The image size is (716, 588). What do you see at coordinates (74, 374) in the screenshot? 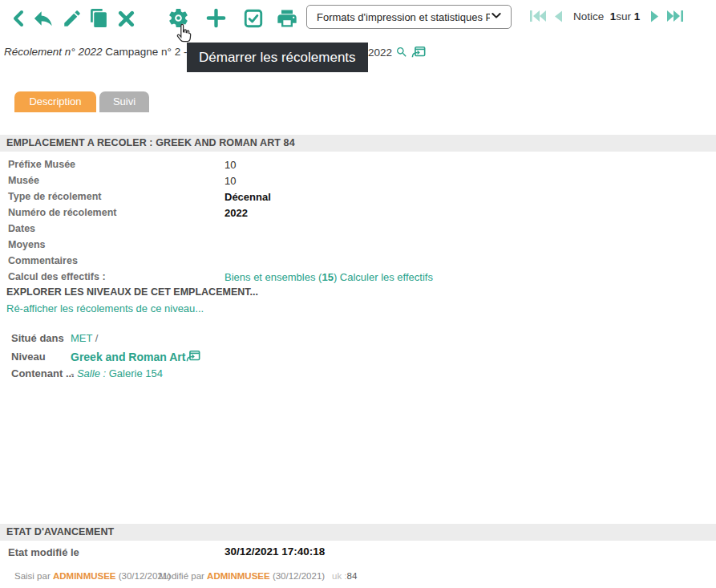
I see `contenant-dash: -` at bounding box center [74, 374].